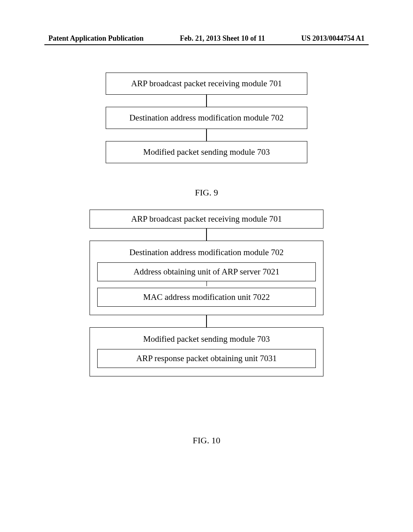 The height and width of the screenshot is (532, 413). I want to click on fig10-module-702: Destination address modification module …, so click(206, 278).